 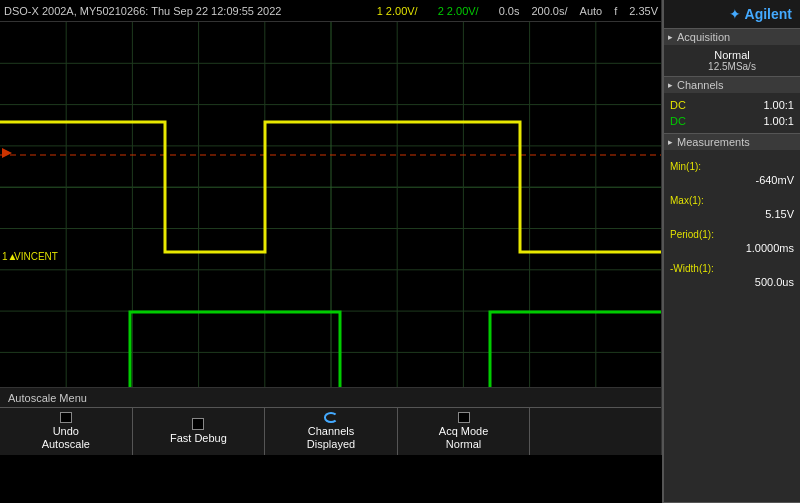 I want to click on ch1-channel-row: DC 1.00:1, so click(x=732, y=105).